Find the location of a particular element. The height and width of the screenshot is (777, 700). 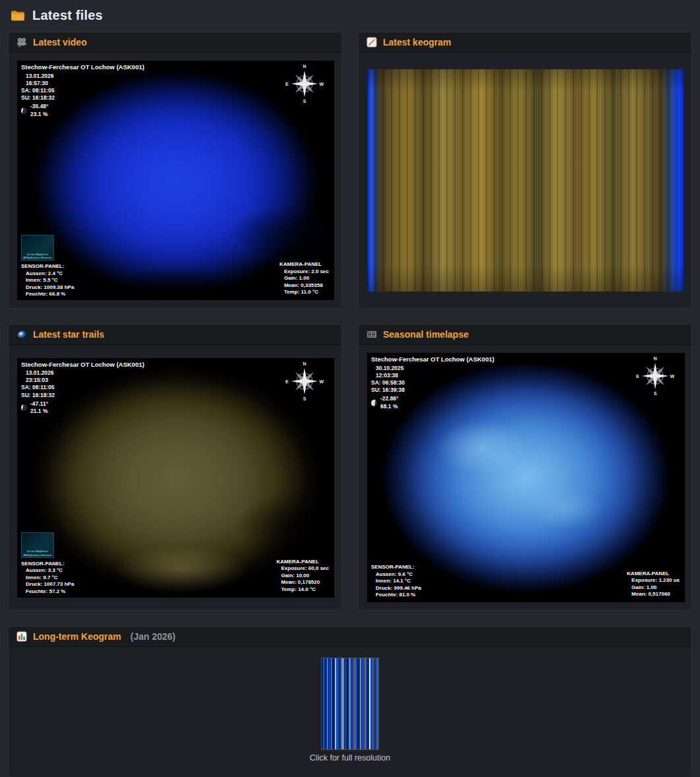

keogram-stripes is located at coordinates (525, 181).